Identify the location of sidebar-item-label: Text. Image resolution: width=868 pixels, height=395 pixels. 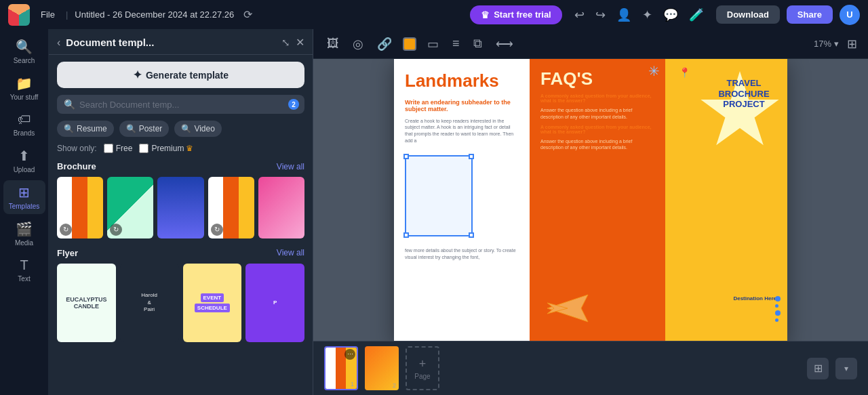
(24, 279).